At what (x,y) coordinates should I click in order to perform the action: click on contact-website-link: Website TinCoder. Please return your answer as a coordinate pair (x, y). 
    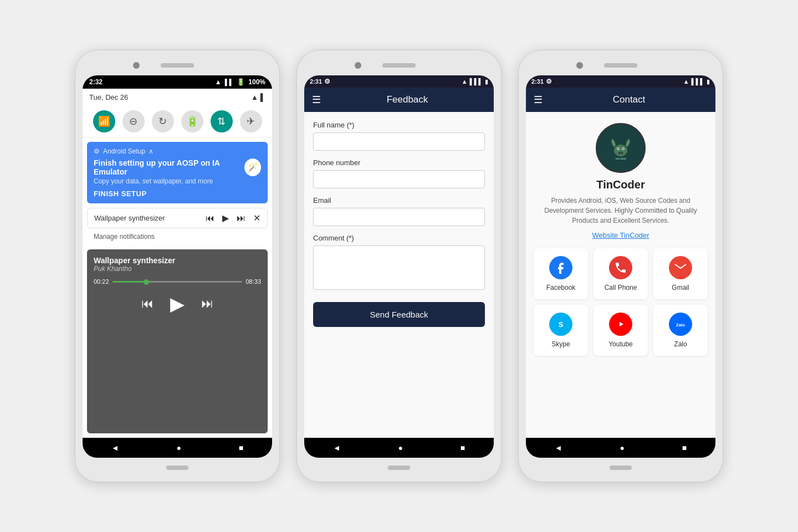
    Looking at the image, I should click on (621, 235).